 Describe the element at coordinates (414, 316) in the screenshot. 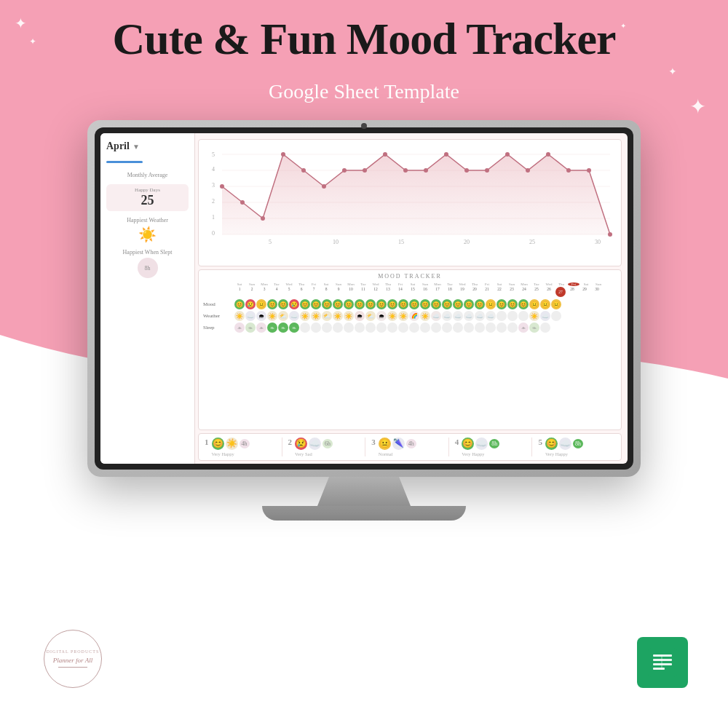

I see `weather-cell: 🌈` at that location.